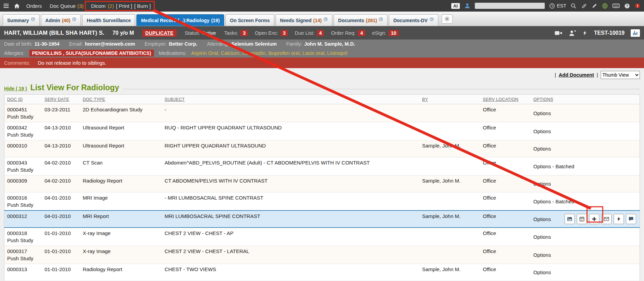  What do you see at coordinates (315, 53) in the screenshot?
I see `medication-link: Lasix oral` at bounding box center [315, 53].